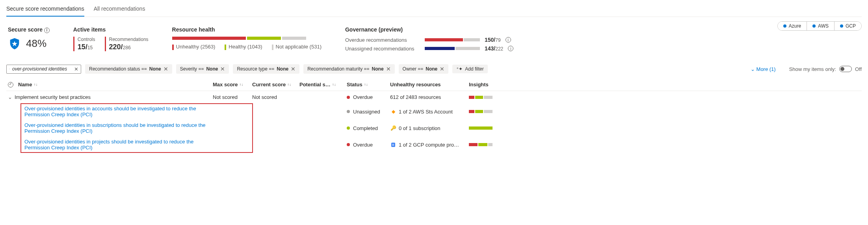 This screenshot has height=225, width=868. I want to click on secure-score-title: Secure score, so click(25, 30).